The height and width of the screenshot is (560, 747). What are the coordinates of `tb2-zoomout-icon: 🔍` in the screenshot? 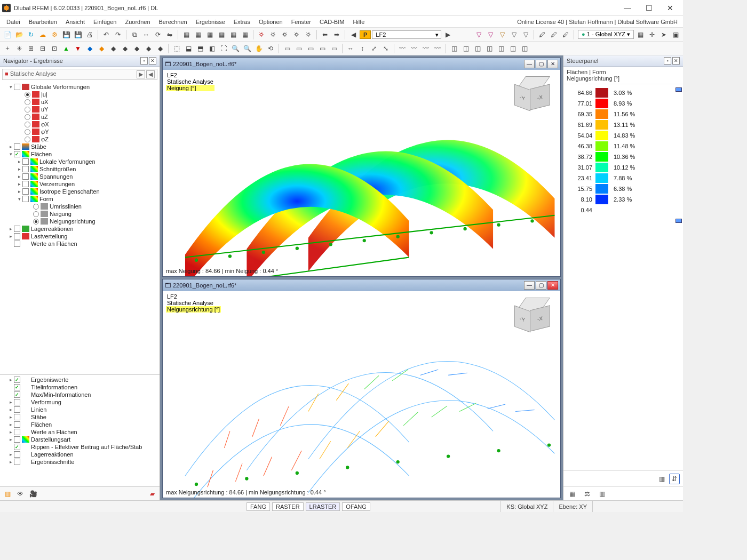 It's located at (247, 49).